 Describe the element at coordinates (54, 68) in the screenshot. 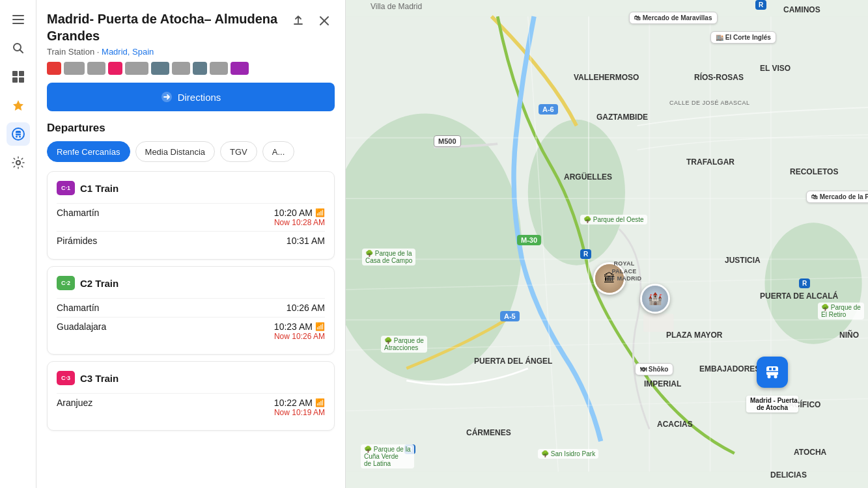

I see `badge-red` at that location.